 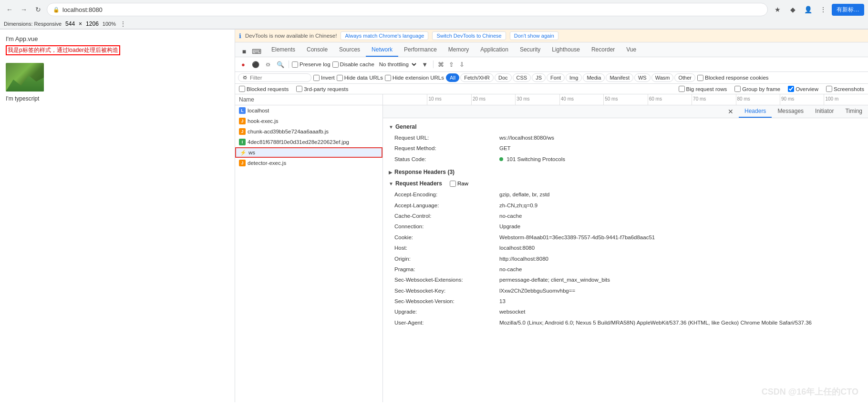 What do you see at coordinates (268, 64) in the screenshot?
I see `filter-button: ⛭` at bounding box center [268, 64].